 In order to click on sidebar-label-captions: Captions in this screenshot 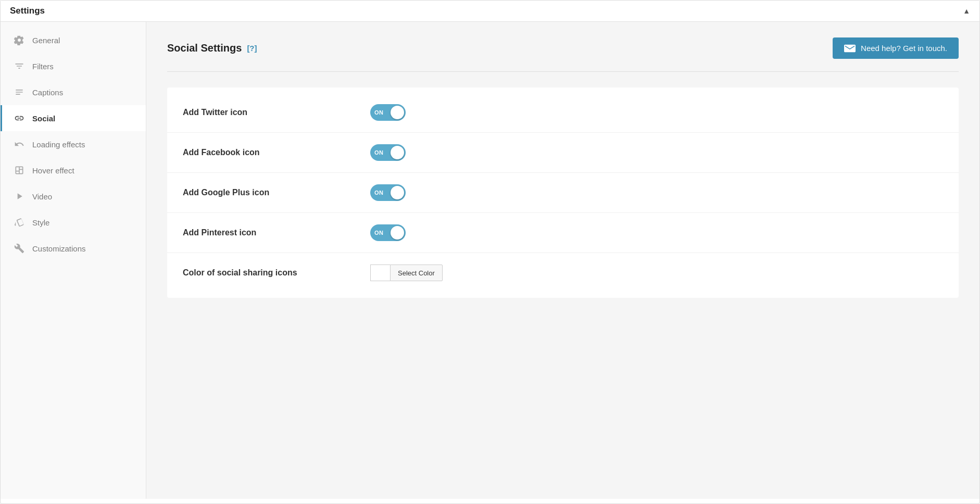, I will do `click(48, 93)`.